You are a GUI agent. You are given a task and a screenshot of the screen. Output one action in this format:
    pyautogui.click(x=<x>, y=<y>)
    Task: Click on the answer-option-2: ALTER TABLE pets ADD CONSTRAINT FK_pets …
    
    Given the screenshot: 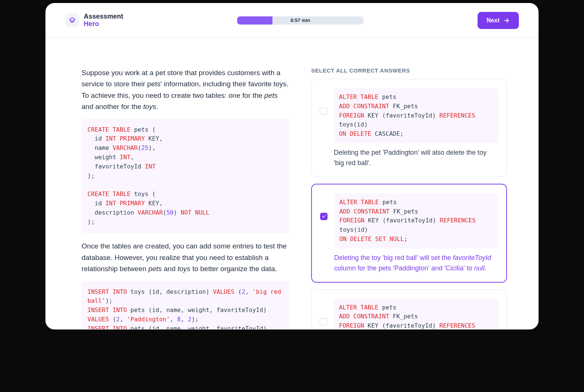 What is the action you would take?
    pyautogui.click(x=409, y=309)
    